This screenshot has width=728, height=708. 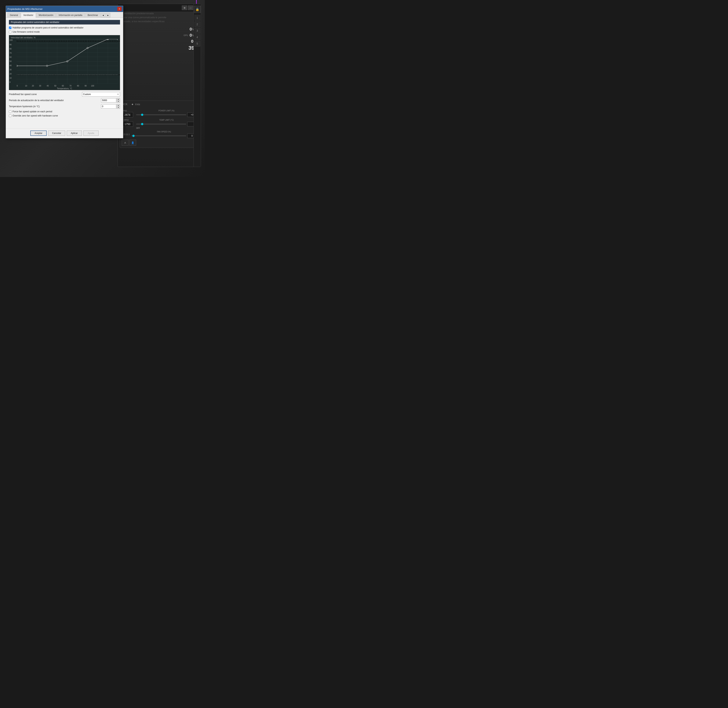 I want to click on enable-user-program-checkbox, so click(x=10, y=28).